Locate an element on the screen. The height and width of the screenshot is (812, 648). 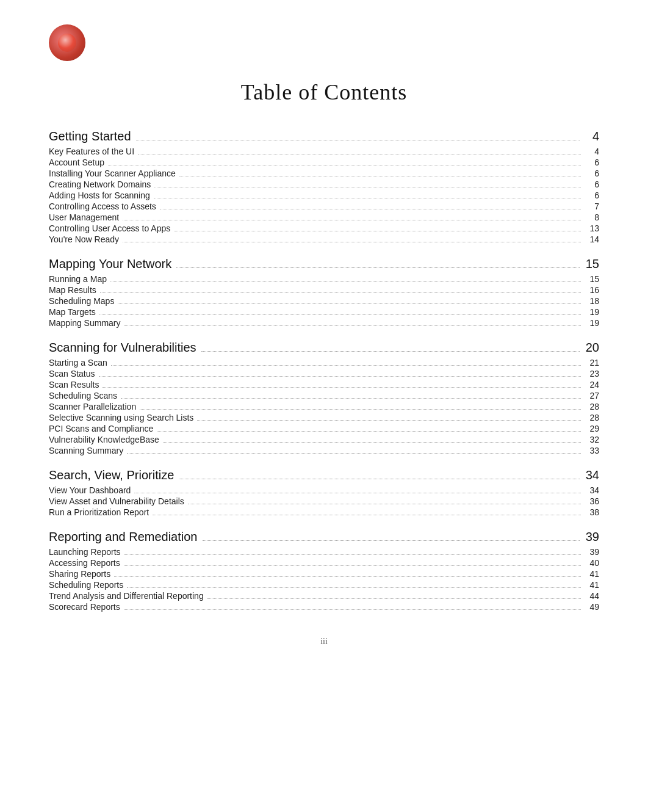
toc-section-header: Mapping Your Network15 is located at coordinates (324, 264).